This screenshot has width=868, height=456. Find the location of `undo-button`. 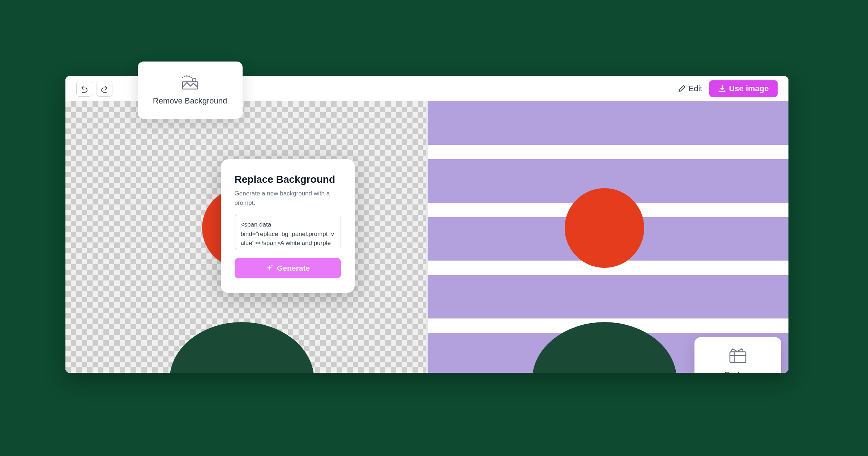

undo-button is located at coordinates (84, 89).